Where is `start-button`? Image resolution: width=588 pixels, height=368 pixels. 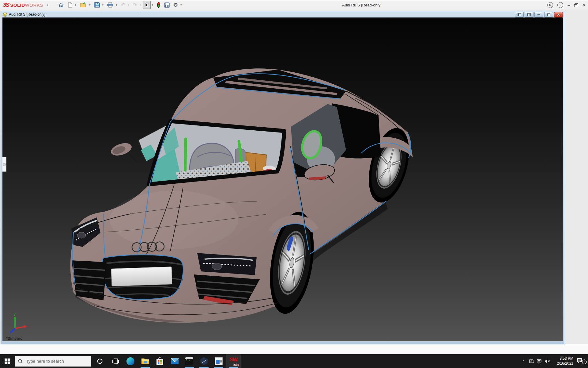 start-button is located at coordinates (7, 361).